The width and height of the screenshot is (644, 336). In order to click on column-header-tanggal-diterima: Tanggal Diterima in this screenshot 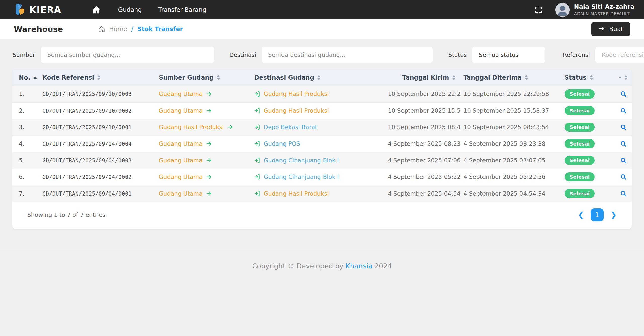, I will do `click(510, 78)`.